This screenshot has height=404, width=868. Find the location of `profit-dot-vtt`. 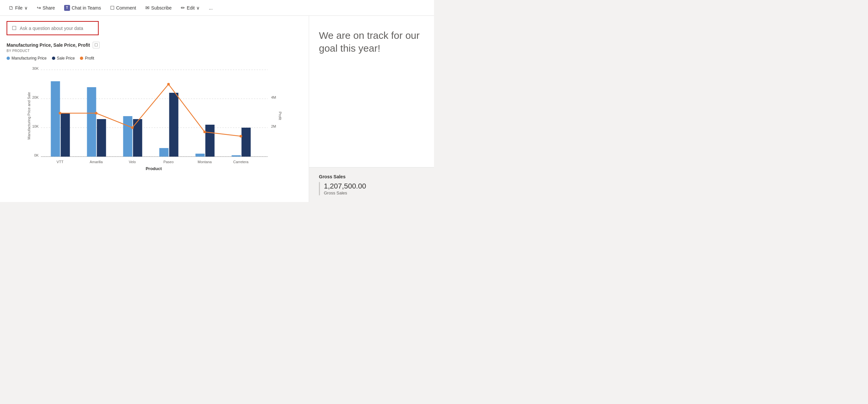

profit-dot-vtt is located at coordinates (60, 113).